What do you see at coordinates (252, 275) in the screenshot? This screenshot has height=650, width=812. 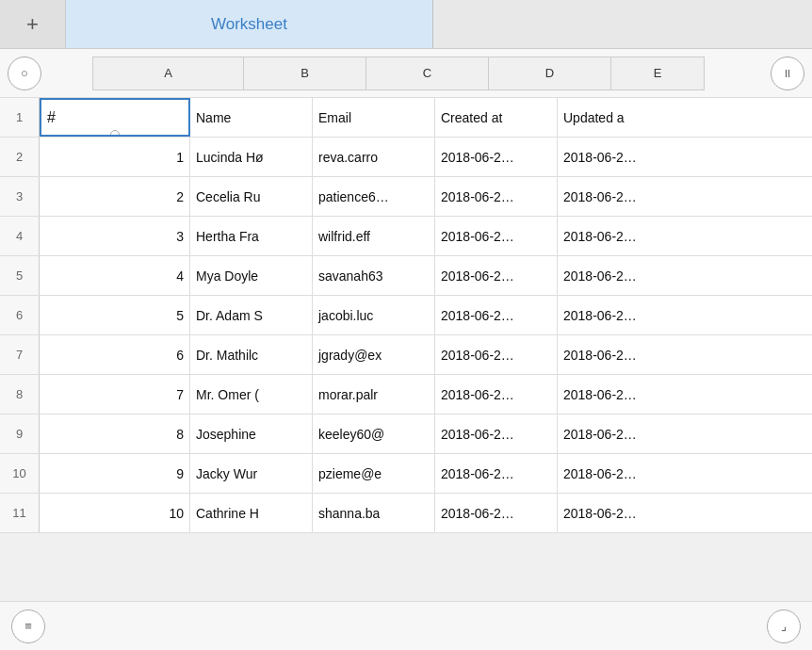 I see `cell-b-3: Mya Doyle` at bounding box center [252, 275].